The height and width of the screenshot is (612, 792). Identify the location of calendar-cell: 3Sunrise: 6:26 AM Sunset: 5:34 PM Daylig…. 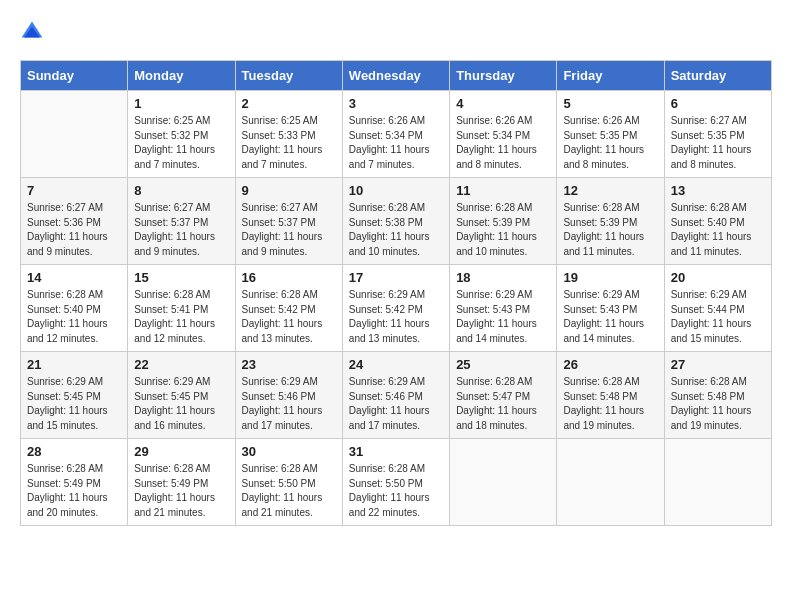
(396, 134).